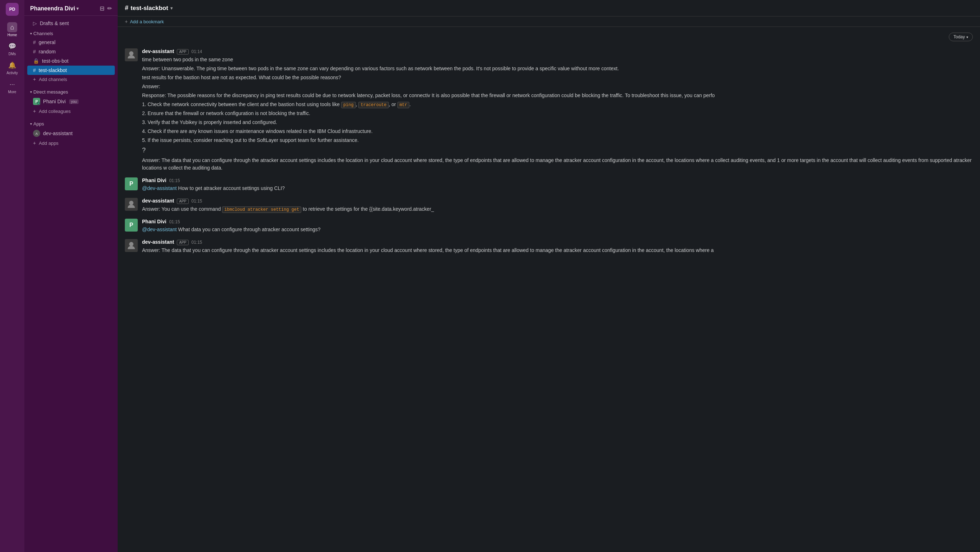 The image size is (980, 552). I want to click on nav-activity: 🔔 Activity, so click(12, 68).